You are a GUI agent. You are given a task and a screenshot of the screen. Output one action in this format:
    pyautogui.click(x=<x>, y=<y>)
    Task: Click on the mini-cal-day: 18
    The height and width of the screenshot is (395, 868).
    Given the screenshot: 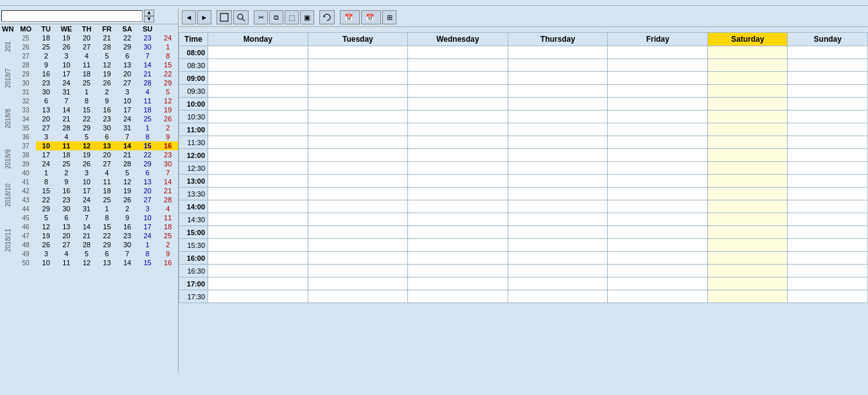 What is the action you would take?
    pyautogui.click(x=148, y=110)
    